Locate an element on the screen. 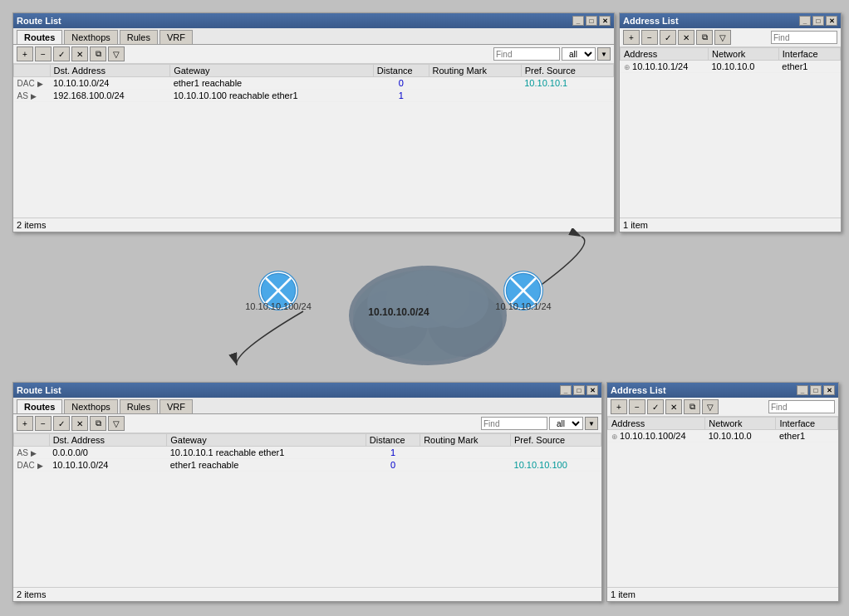  col-dst: Dst. Address is located at coordinates (110, 71).